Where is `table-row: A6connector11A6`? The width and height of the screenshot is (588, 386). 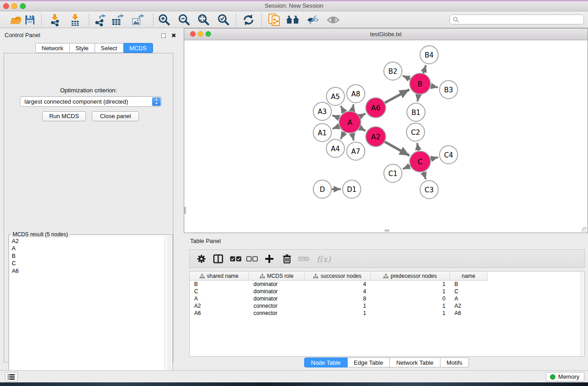 table-row: A6connector11A6 is located at coordinates (387, 313).